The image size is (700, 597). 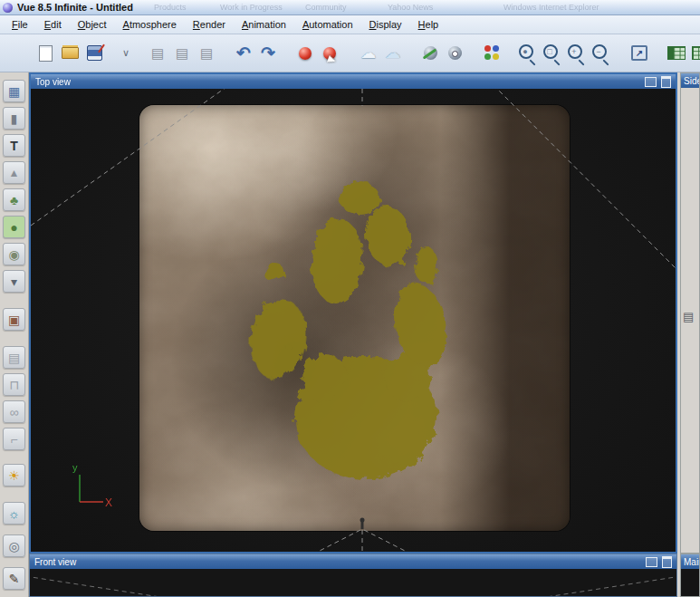 What do you see at coordinates (690, 81) in the screenshot?
I see `side-viewport-titlebar: Side` at bounding box center [690, 81].